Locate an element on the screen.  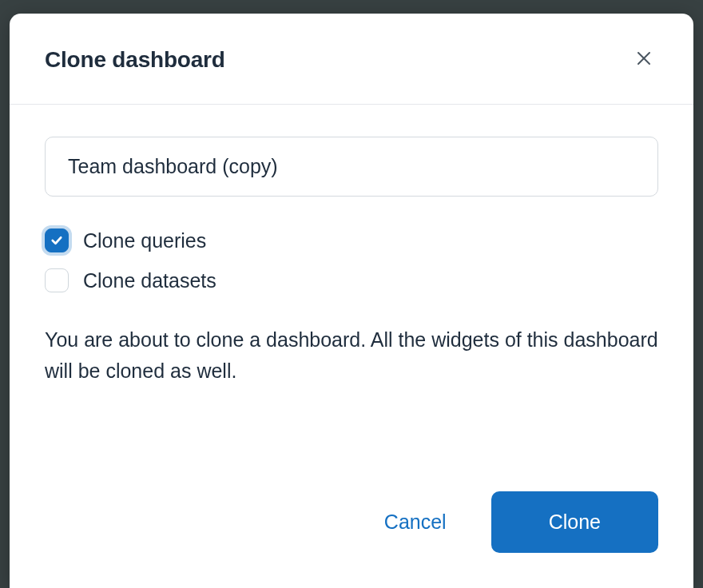
close-icon is located at coordinates (644, 59).